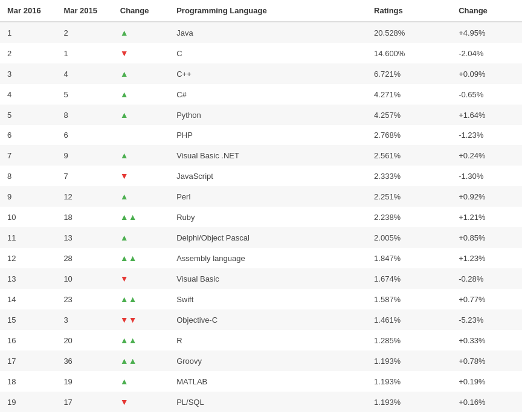 This screenshot has width=522, height=420. I want to click on table-row: 1423▲▲Swift1.587%+0.77%, so click(261, 299).